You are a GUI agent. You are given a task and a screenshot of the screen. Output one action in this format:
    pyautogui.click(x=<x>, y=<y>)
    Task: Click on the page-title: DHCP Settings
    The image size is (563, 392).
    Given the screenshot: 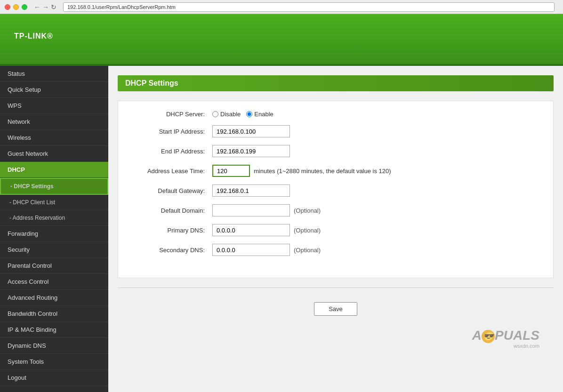 What is the action you would take?
    pyautogui.click(x=336, y=83)
    